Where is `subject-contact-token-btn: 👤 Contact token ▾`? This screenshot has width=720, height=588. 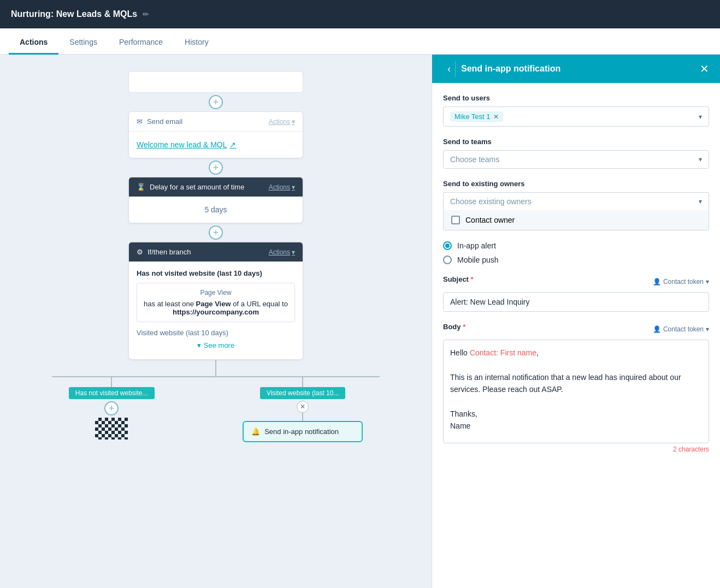 subject-contact-token-btn: 👤 Contact token ▾ is located at coordinates (681, 282).